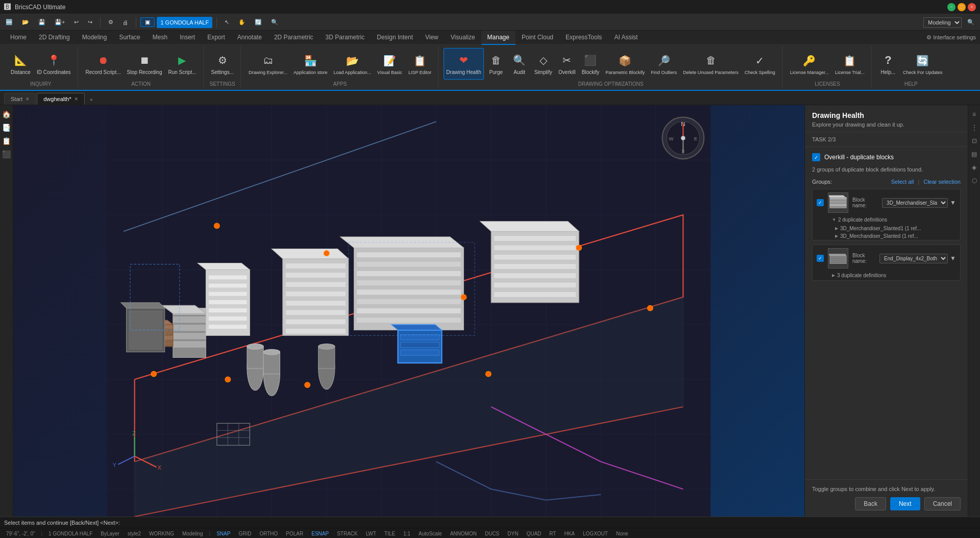 This screenshot has width=980, height=538. What do you see at coordinates (20, 64) in the screenshot?
I see `distance-btn: 📐 Distance` at bounding box center [20, 64].